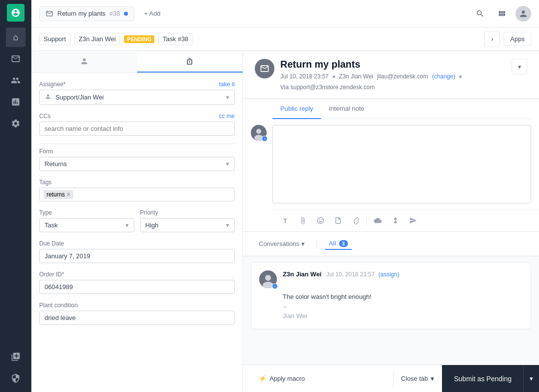 The height and width of the screenshot is (392, 539). I want to click on assignee-icon, so click(48, 97).